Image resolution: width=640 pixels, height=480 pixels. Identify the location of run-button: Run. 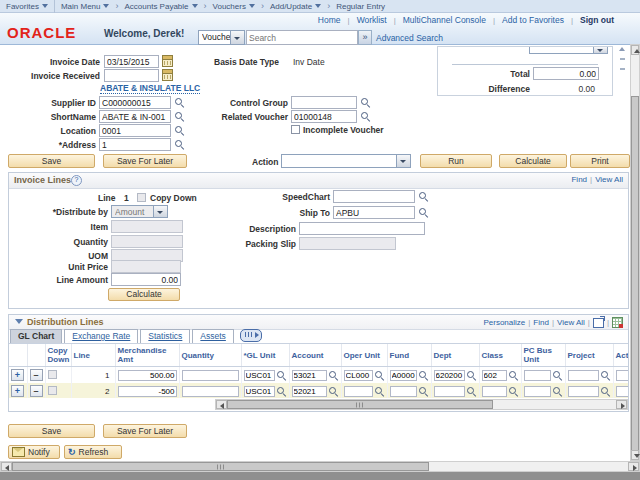
(456, 161).